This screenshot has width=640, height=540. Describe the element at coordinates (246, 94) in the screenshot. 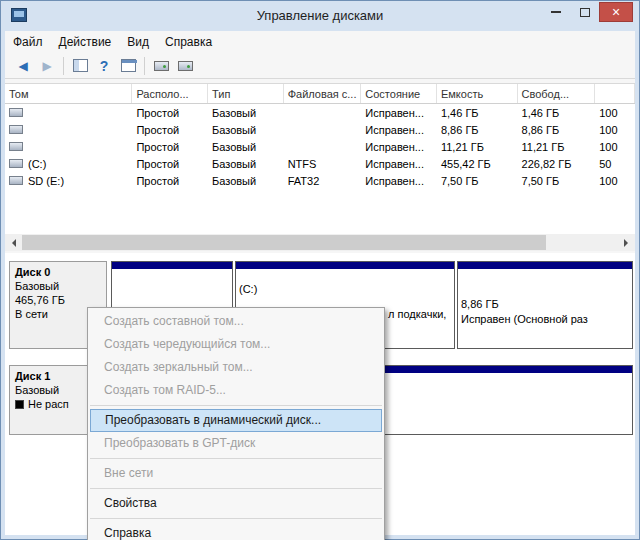

I see `column-type: Тип` at that location.